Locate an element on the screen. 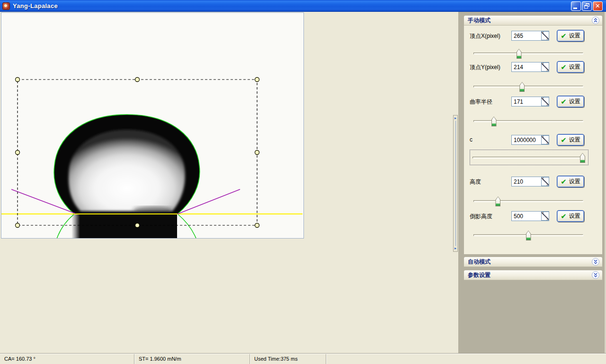 This screenshot has height=364, width=606. window-title: Yang-Lapalace is located at coordinates (35, 6).